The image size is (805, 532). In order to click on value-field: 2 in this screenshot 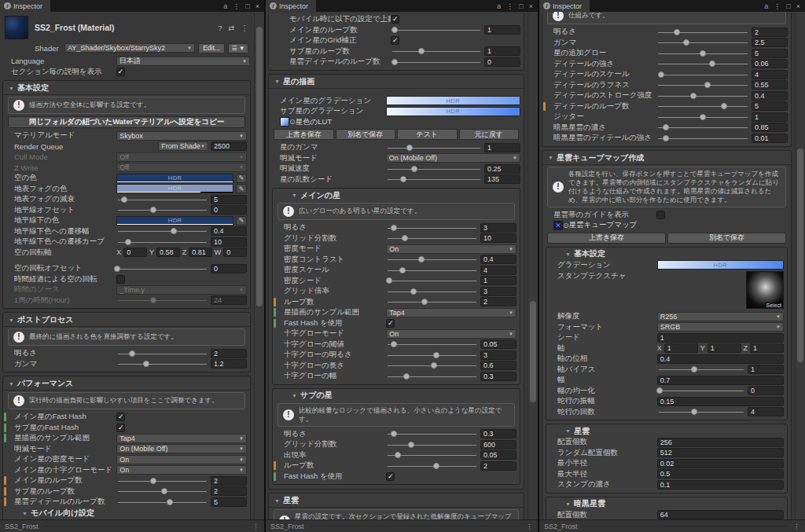, I will do `click(229, 491)`.